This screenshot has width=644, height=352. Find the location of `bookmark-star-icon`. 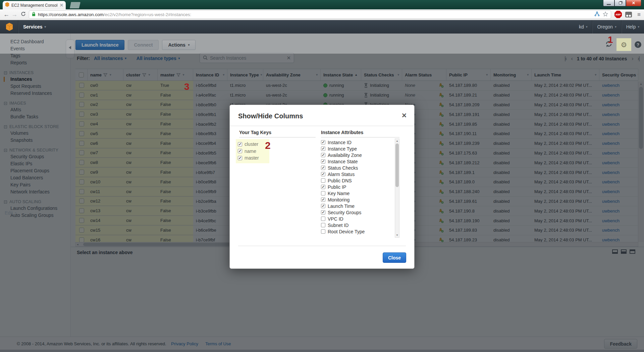

bookmark-star-icon is located at coordinates (605, 15).